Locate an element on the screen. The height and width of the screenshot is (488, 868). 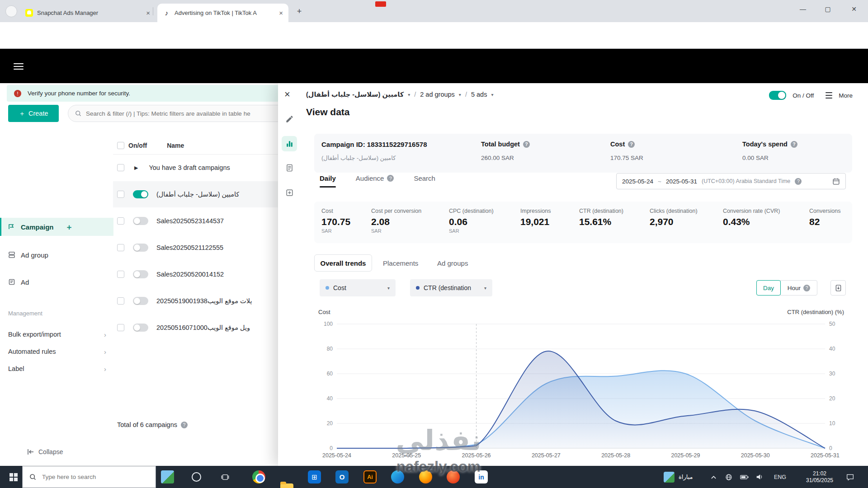
table-row: يلات موقع الويب20250519001938 is located at coordinates (195, 301).